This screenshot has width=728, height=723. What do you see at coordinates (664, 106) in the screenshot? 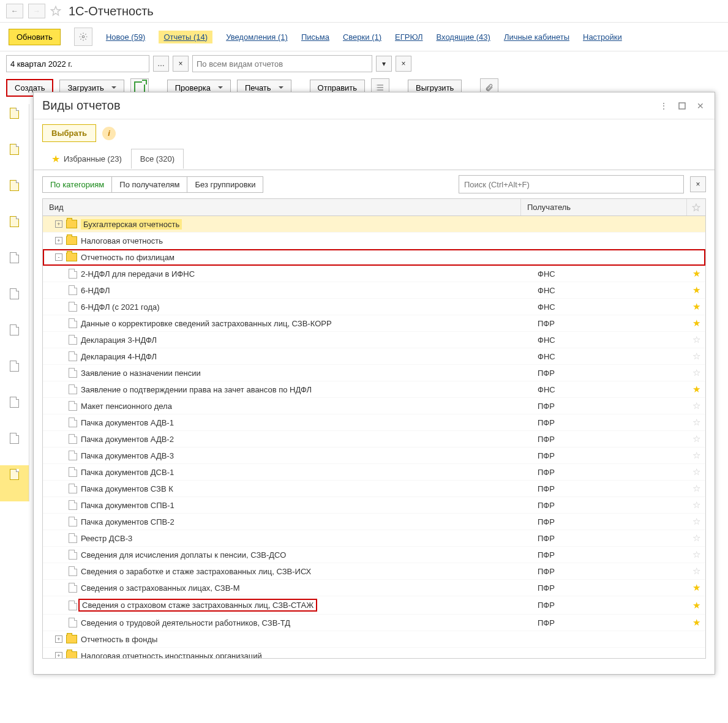
I see `more-icon: ⋮` at bounding box center [664, 106].